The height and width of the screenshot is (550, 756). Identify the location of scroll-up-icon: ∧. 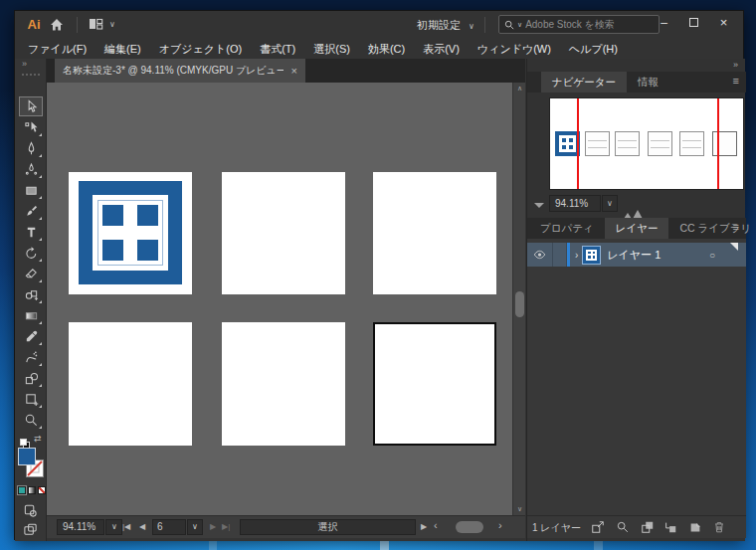
(519, 89).